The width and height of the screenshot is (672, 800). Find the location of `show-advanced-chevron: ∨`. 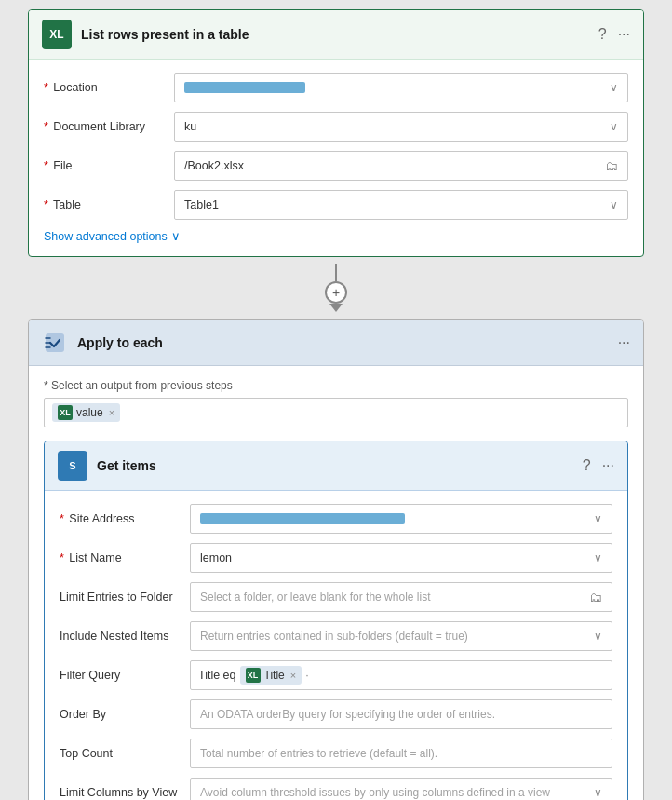

show-advanced-chevron: ∨ is located at coordinates (176, 237).